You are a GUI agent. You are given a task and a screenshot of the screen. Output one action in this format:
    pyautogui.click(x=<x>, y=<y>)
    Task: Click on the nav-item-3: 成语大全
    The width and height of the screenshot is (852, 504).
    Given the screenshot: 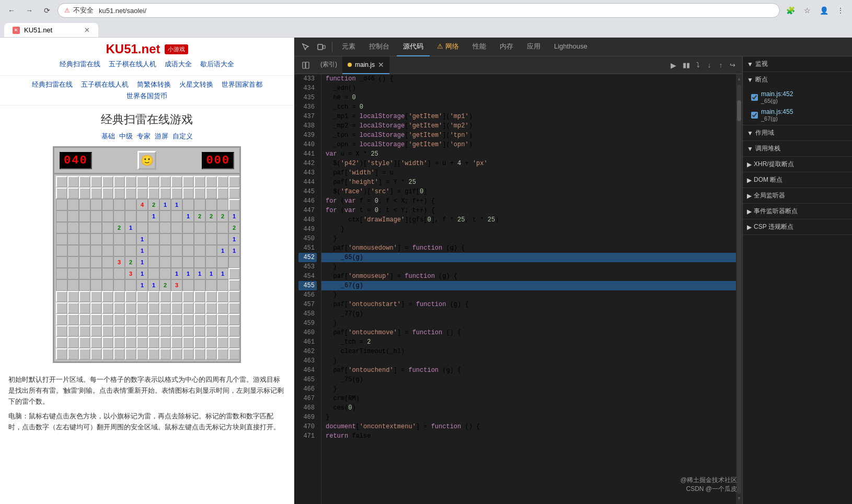 What is the action you would take?
    pyautogui.click(x=178, y=64)
    